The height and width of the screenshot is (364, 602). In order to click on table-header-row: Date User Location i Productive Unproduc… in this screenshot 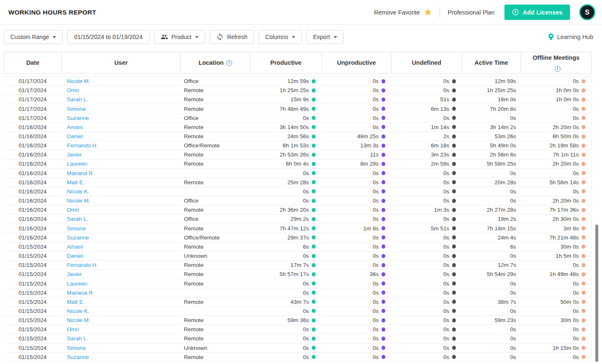, I will do `click(298, 63)`.